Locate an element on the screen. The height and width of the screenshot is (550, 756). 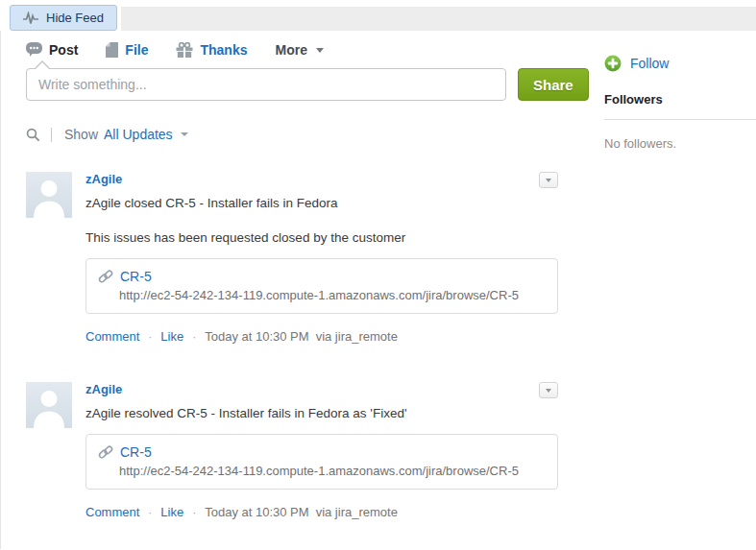
feed-item-title: zAgile closed CR-5 - Installer fails in … is located at coordinates (322, 203).